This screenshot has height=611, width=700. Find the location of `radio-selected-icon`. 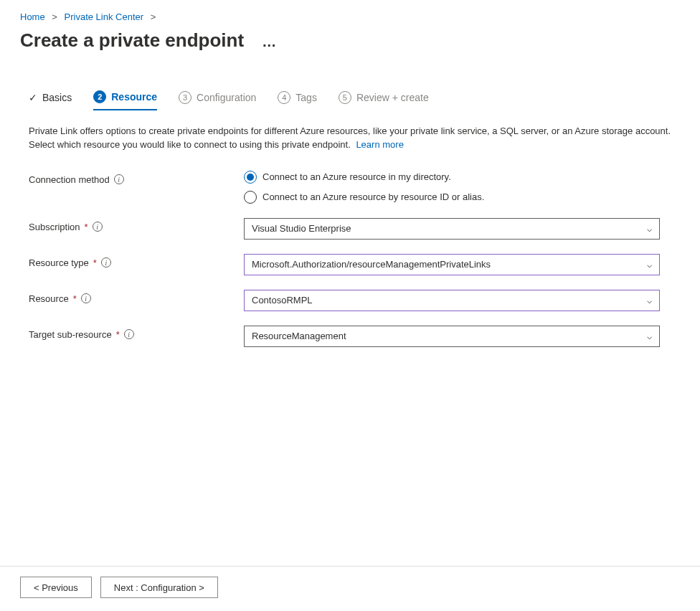

radio-selected-icon is located at coordinates (250, 177).